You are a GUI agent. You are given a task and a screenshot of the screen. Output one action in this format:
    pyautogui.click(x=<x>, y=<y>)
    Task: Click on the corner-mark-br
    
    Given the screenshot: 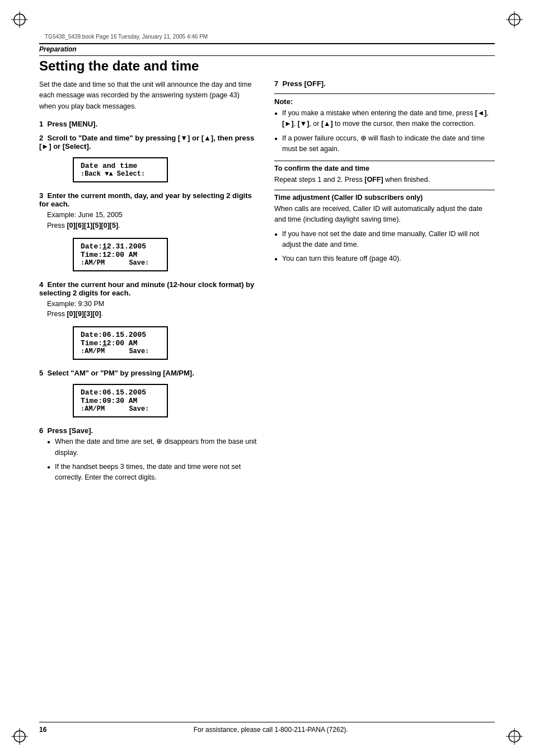 What is the action you would take?
    pyautogui.click(x=514, y=736)
    